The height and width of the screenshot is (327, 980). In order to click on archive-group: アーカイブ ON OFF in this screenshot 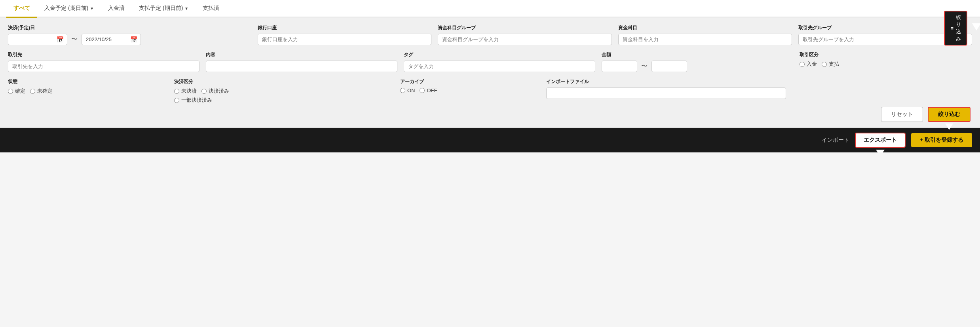, I will do `click(470, 86)`.